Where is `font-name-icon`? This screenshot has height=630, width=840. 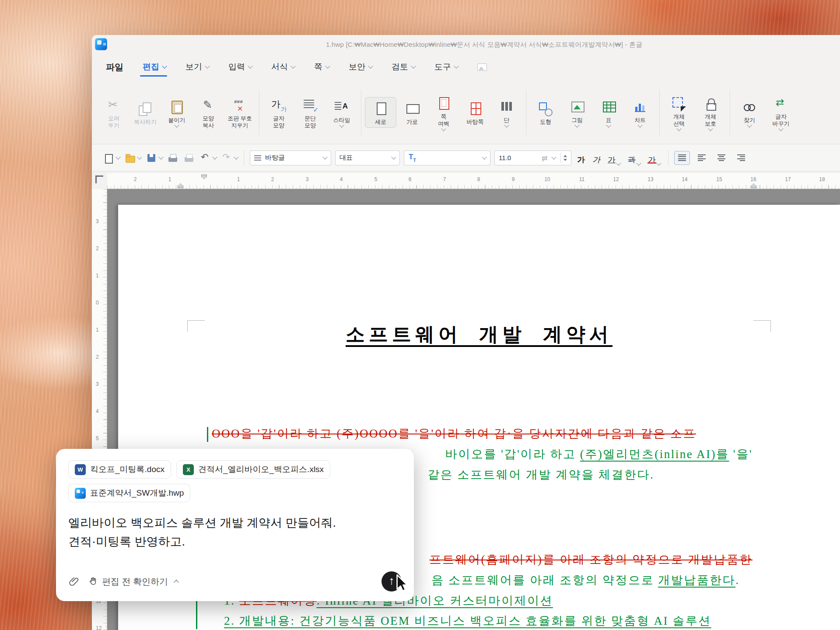
font-name-icon is located at coordinates (413, 158).